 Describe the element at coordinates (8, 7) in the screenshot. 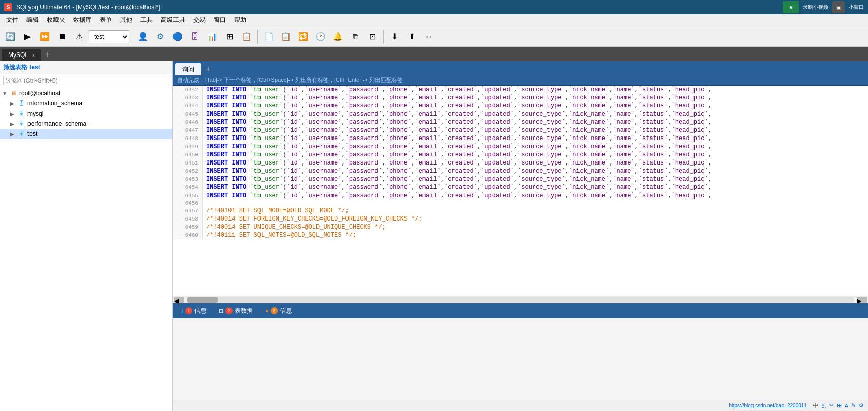

I see `app-icon: S` at that location.